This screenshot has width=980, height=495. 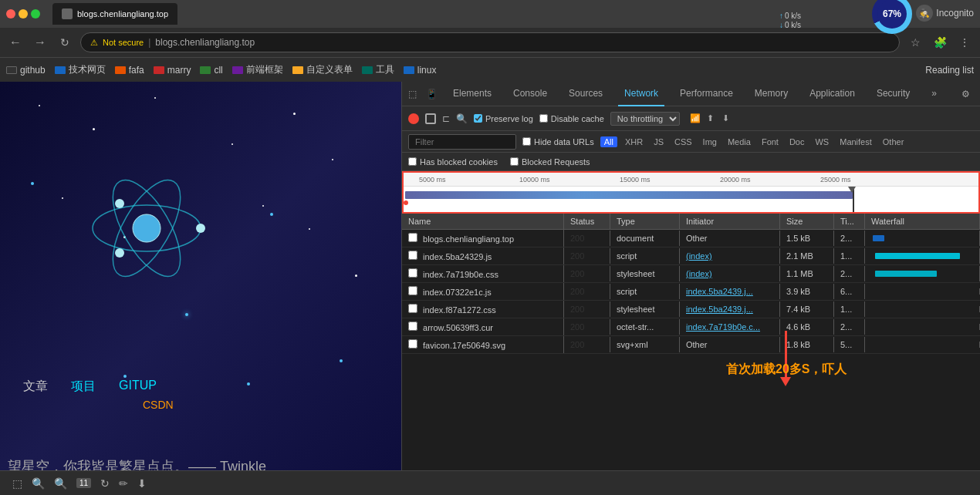 I want to click on devtools-tab-sources: Sources, so click(x=586, y=94).